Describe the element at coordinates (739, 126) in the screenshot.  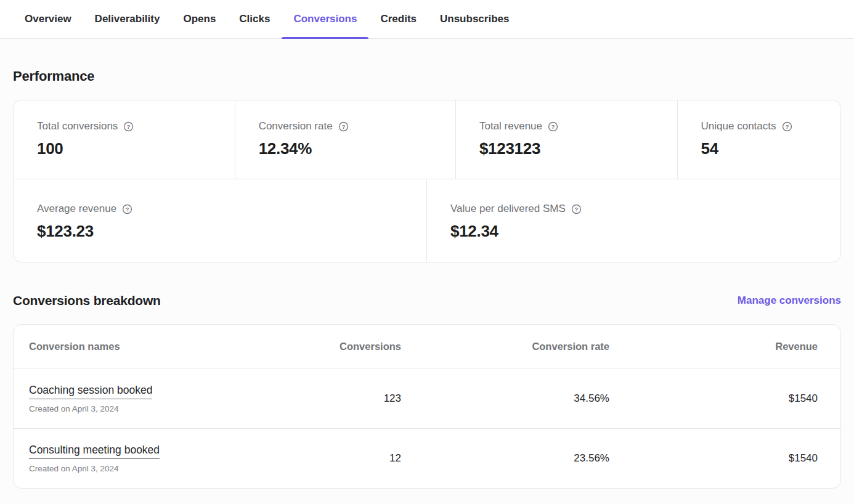
I see `metric-label: Unique contacts` at that location.